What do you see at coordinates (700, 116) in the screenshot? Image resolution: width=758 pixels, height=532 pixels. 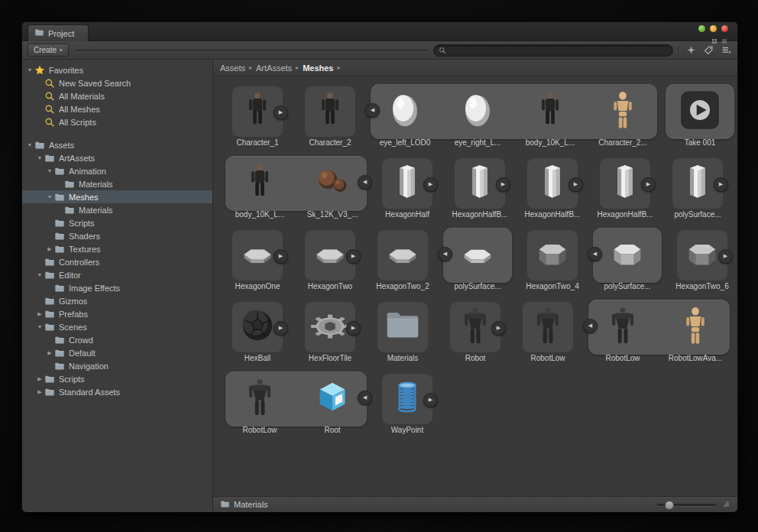 I see `asset-take-001: Take 001` at bounding box center [700, 116].